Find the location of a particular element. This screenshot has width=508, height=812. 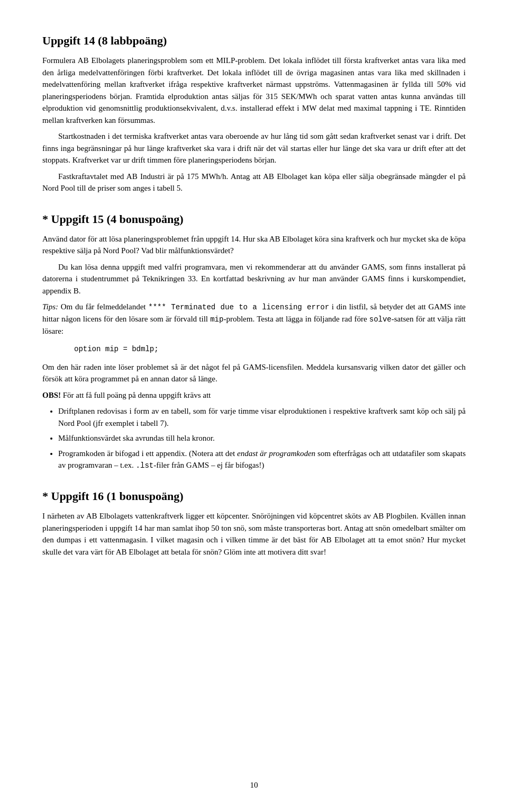

page-number: 10 is located at coordinates (254, 785).